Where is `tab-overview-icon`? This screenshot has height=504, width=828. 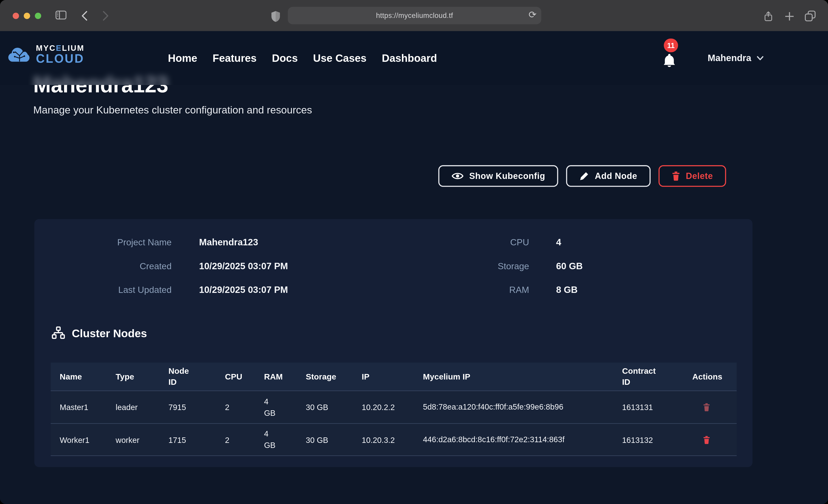
tab-overview-icon is located at coordinates (811, 16).